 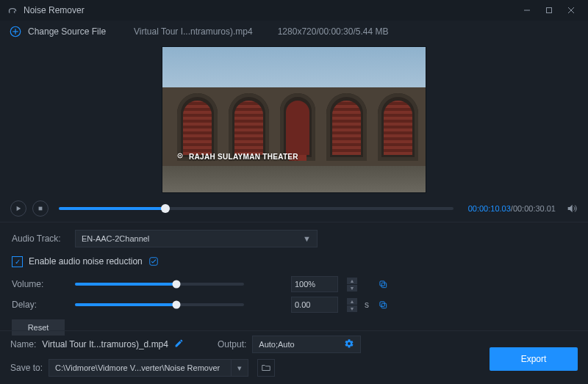 What do you see at coordinates (232, 344) in the screenshot?
I see `output-label: Output:` at bounding box center [232, 344].